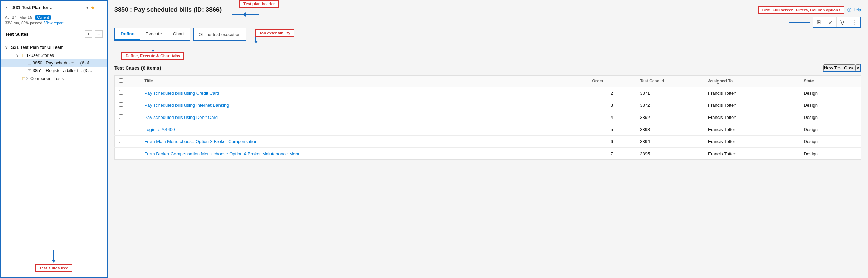  Describe the element at coordinates (670, 130) in the screenshot. I see `test-case-id-cell: 3893` at that location.